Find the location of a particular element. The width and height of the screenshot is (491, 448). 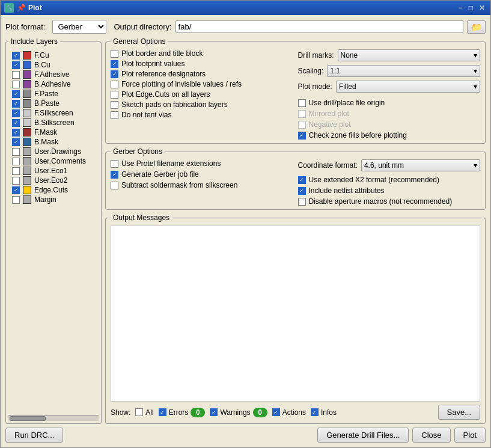

sketch-pads-option: Sketch pads on fabrication layers is located at coordinates (202, 105).